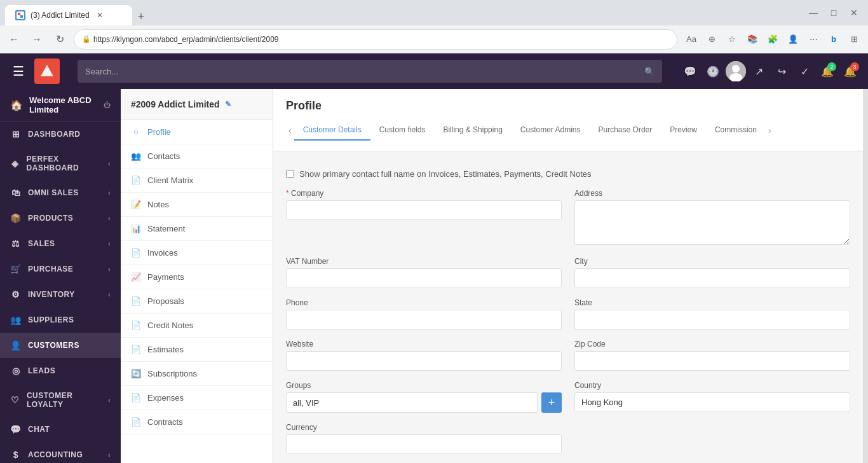  I want to click on search-icon: 🔍, so click(649, 71).